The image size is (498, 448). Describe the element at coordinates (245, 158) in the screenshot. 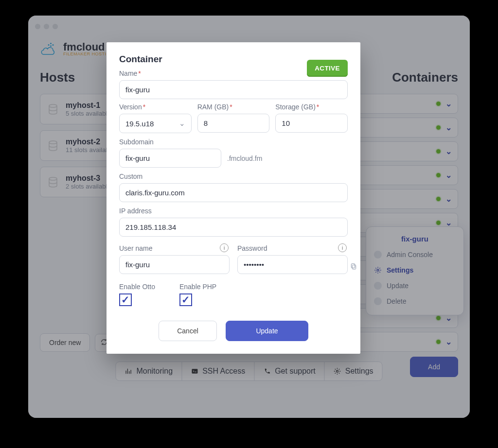

I see `subdomain-suffix: .fmcloud.fm` at that location.